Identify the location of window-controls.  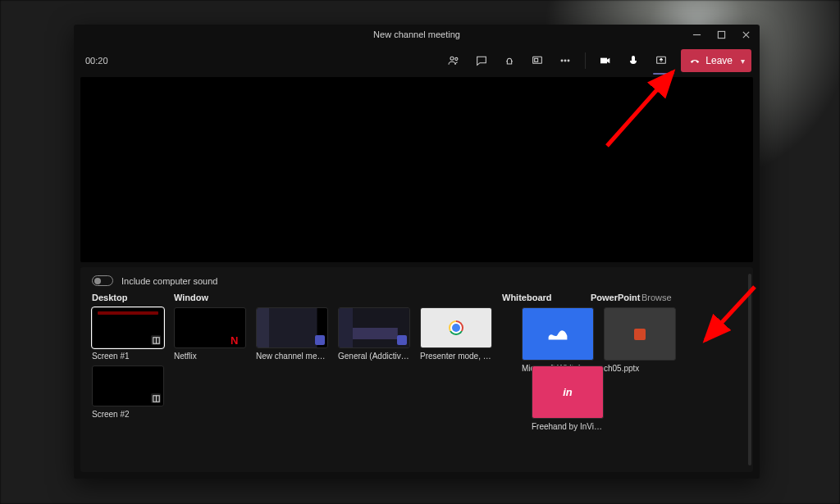
(721, 34).